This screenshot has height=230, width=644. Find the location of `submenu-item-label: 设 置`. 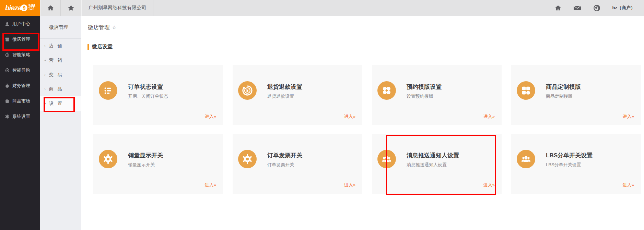

submenu-item-label: 设 置 is located at coordinates (56, 104).